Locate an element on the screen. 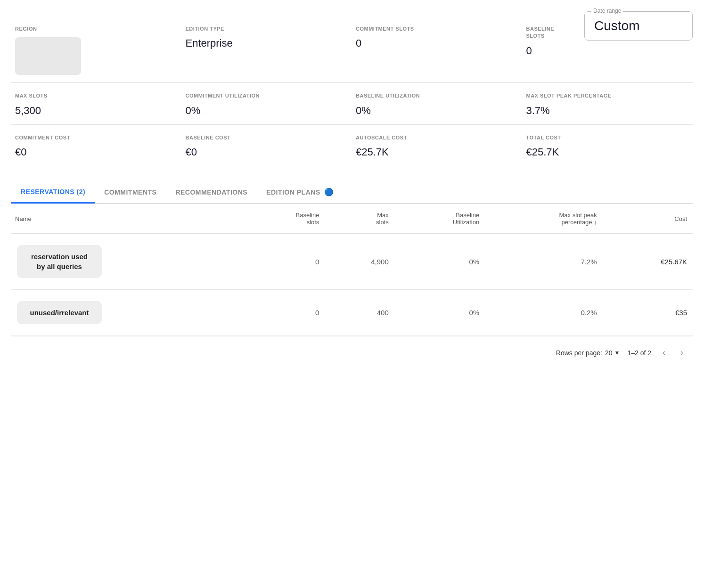 This screenshot has width=704, height=588. tab-recommendations: RECOMMENDATIONS is located at coordinates (211, 192).